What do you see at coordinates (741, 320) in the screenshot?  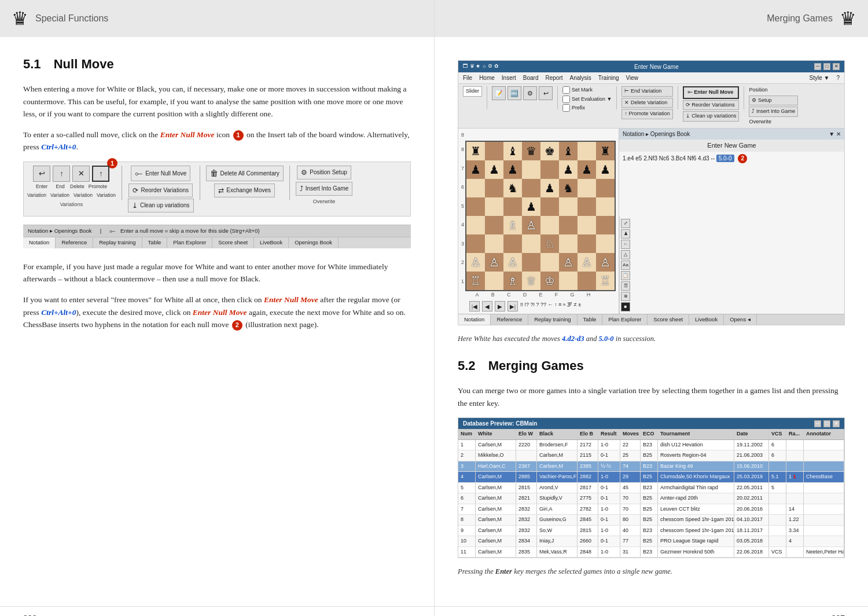 I see `chess-tab-openings: Opens ◂` at bounding box center [741, 320].